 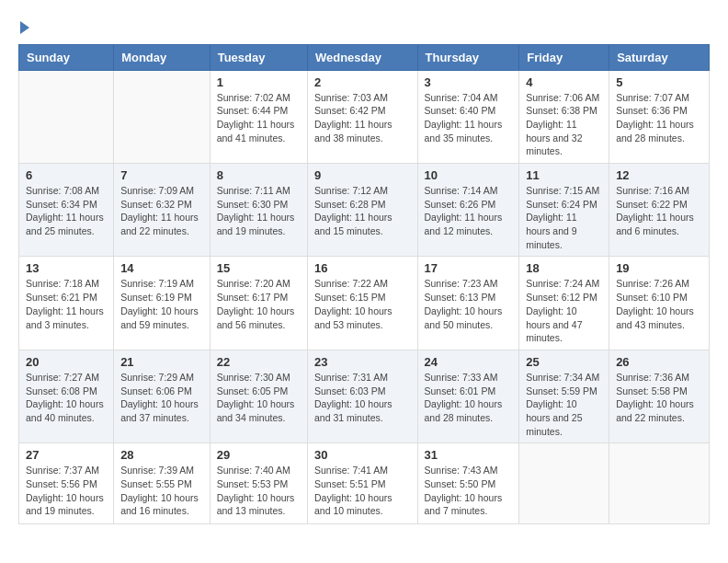 What do you see at coordinates (259, 269) in the screenshot?
I see `day-number: 15` at bounding box center [259, 269].